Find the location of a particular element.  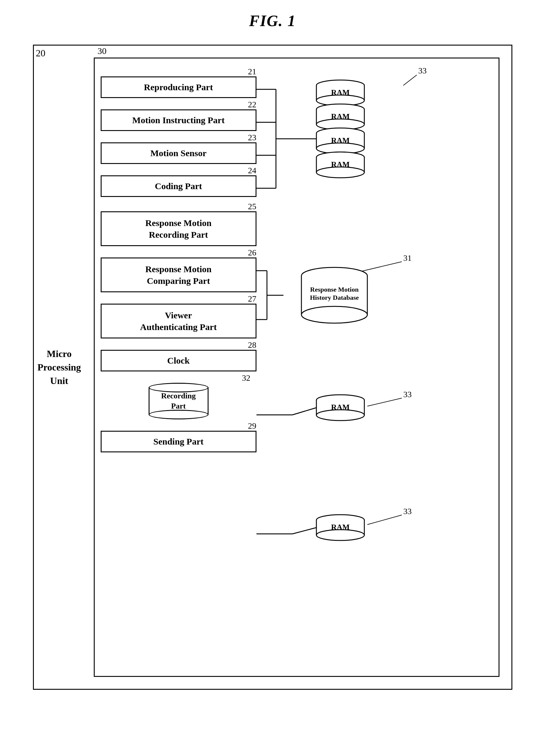

comp-box-22: Motion Instructing Part is located at coordinates (179, 120).